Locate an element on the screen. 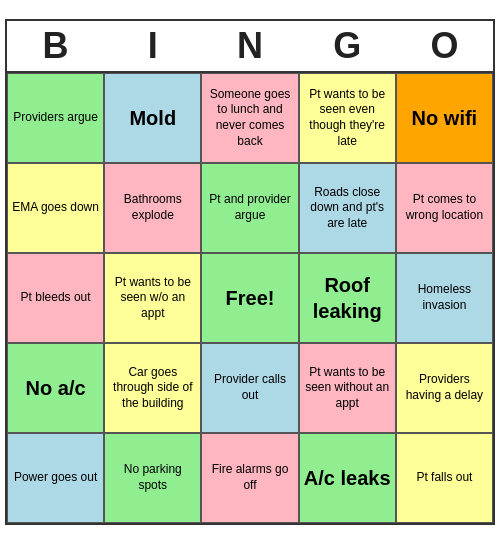  cell-text-3: Pt wants to be seen even though they're … is located at coordinates (348, 118).